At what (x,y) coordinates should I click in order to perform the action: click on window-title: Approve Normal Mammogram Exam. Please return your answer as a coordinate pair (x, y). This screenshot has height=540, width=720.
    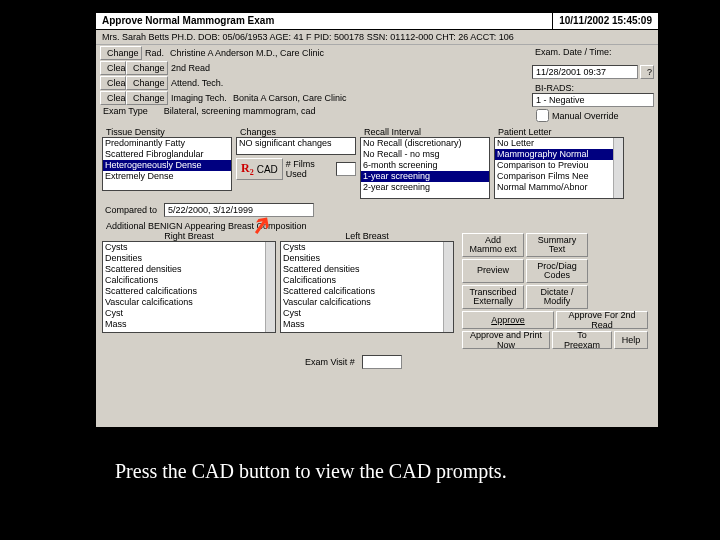
    Looking at the image, I should click on (324, 21).